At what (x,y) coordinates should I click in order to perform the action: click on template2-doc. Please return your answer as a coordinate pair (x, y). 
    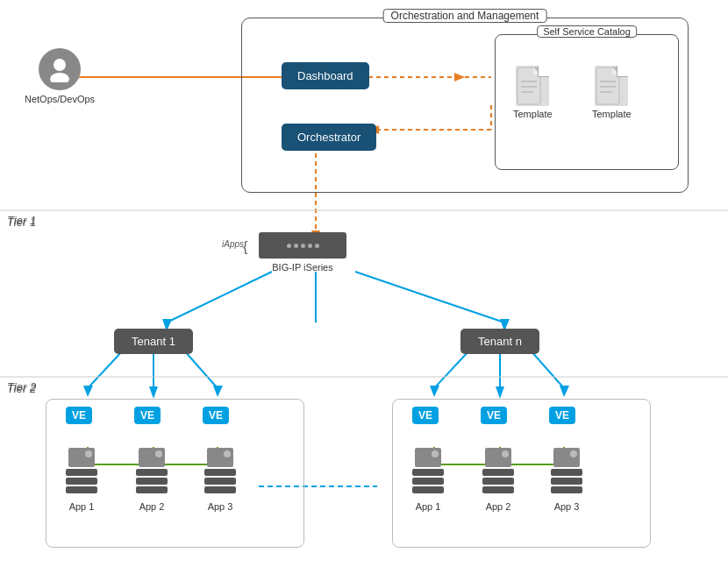
    Looking at the image, I should click on (611, 86).